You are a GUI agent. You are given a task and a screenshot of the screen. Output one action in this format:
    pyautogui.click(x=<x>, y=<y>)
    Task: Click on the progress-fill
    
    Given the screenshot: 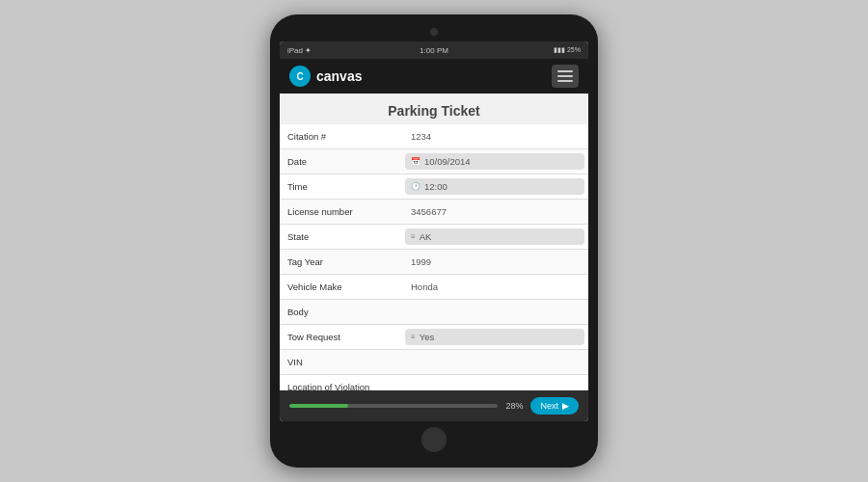 What is the action you would take?
    pyautogui.click(x=318, y=406)
    